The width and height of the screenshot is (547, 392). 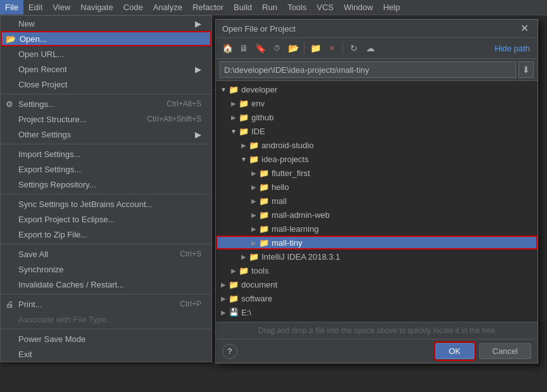 What do you see at coordinates (106, 204) in the screenshot?
I see `menu-item-sync-settings: Sync Settings to JetBrains Account...` at bounding box center [106, 204].